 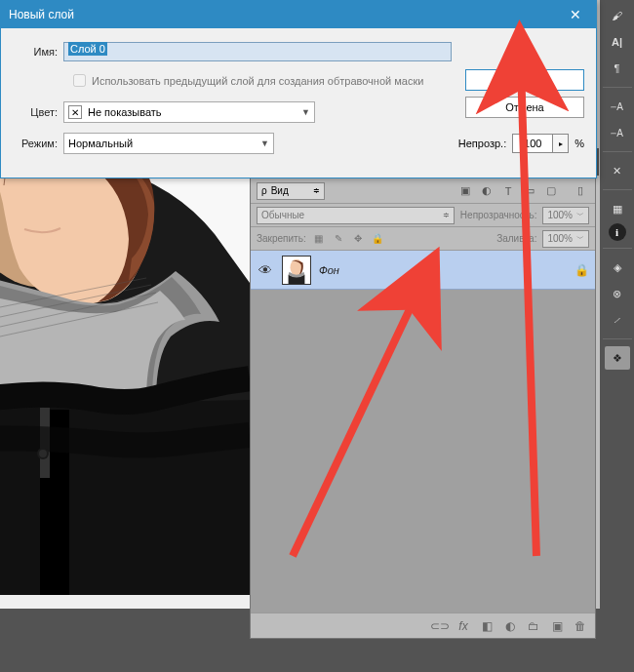 What do you see at coordinates (125, 601) in the screenshot?
I see `canvas-paper-edge` at bounding box center [125, 601].